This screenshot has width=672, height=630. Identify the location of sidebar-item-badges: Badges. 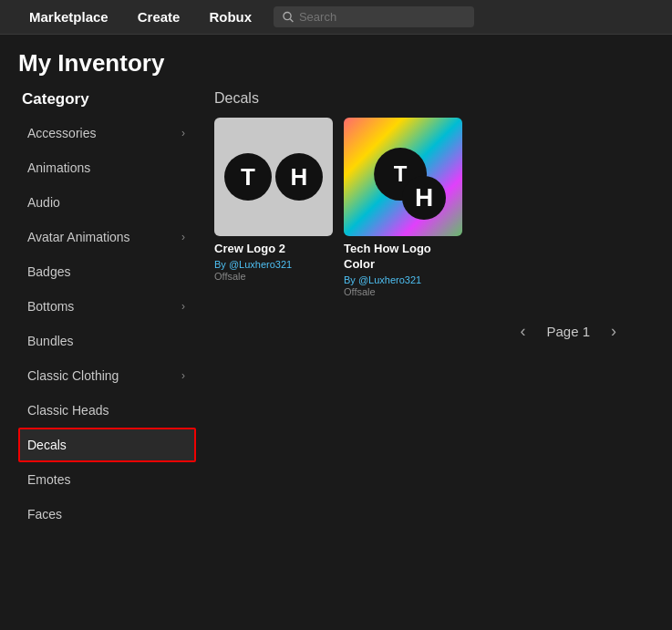
(108, 272).